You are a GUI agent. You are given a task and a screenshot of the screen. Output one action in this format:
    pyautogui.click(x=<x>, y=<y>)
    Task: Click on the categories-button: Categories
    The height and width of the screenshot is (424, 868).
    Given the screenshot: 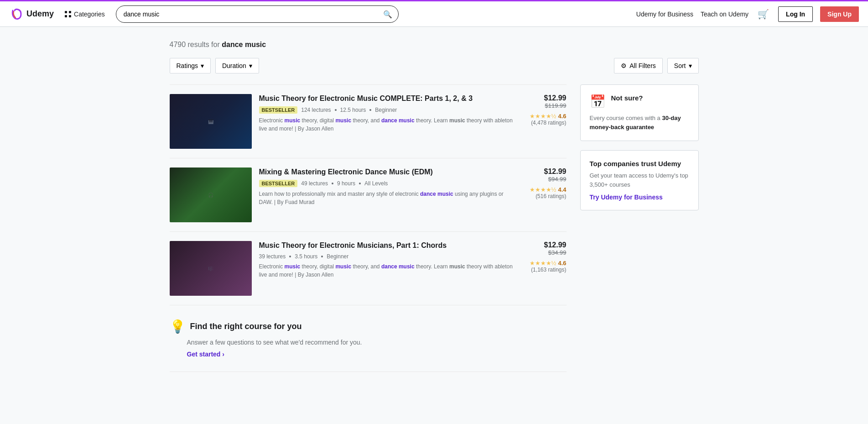 What is the action you would take?
    pyautogui.click(x=85, y=14)
    